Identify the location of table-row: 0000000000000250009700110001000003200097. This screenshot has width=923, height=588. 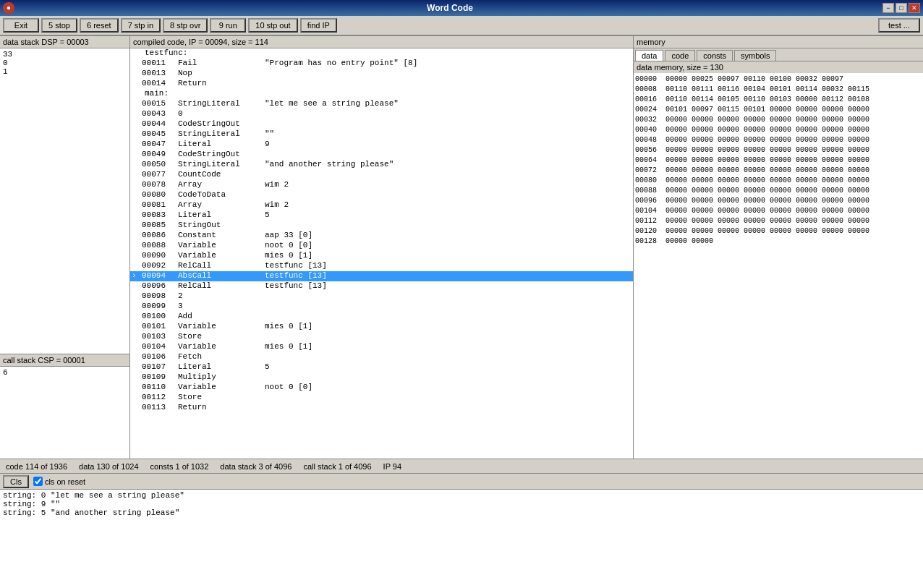
(778, 80).